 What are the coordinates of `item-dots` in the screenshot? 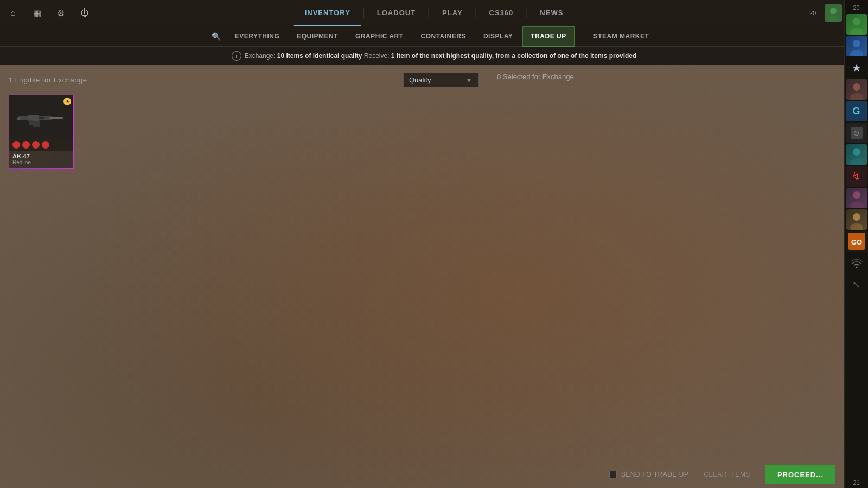 It's located at (41, 145).